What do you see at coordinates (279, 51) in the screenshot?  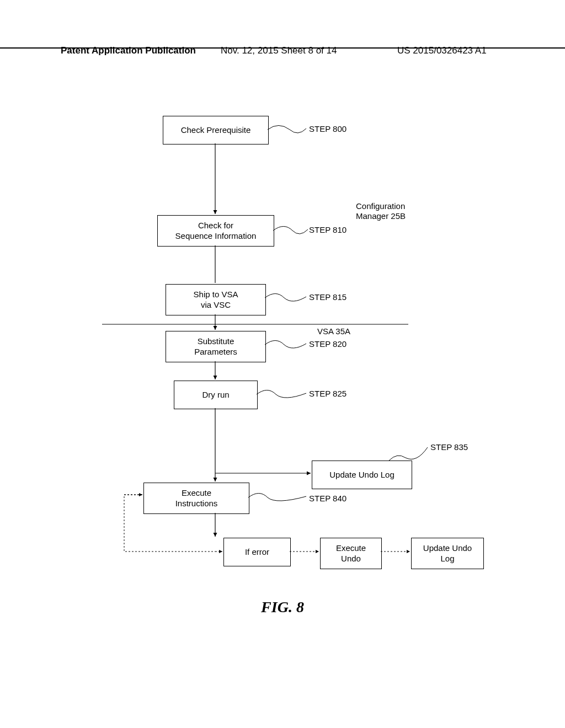 I see `header-date-sheet: Nov. 12, 2015 Sheet 8 of 14` at bounding box center [279, 51].